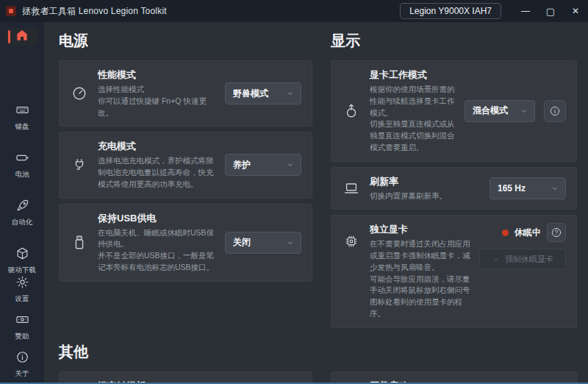 The image size is (588, 384). I want to click on performance-mode-dropdown: 野兽模式, so click(263, 93).